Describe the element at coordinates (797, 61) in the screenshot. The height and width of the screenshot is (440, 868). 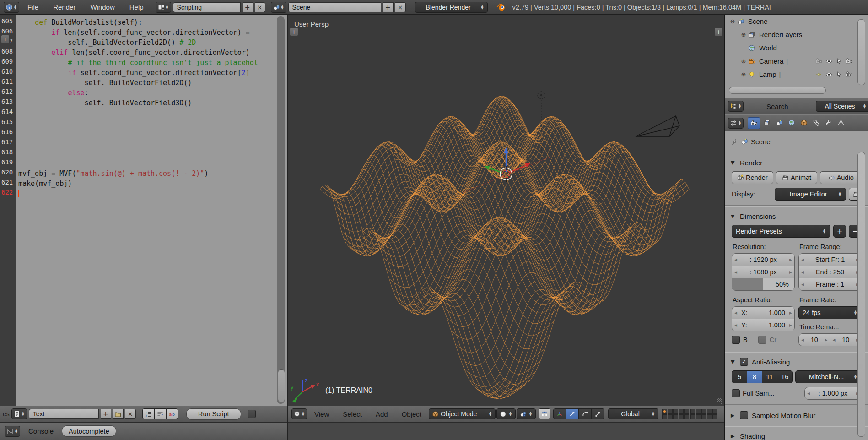
I see `outliner-item-camera: ⊕Camera|` at that location.